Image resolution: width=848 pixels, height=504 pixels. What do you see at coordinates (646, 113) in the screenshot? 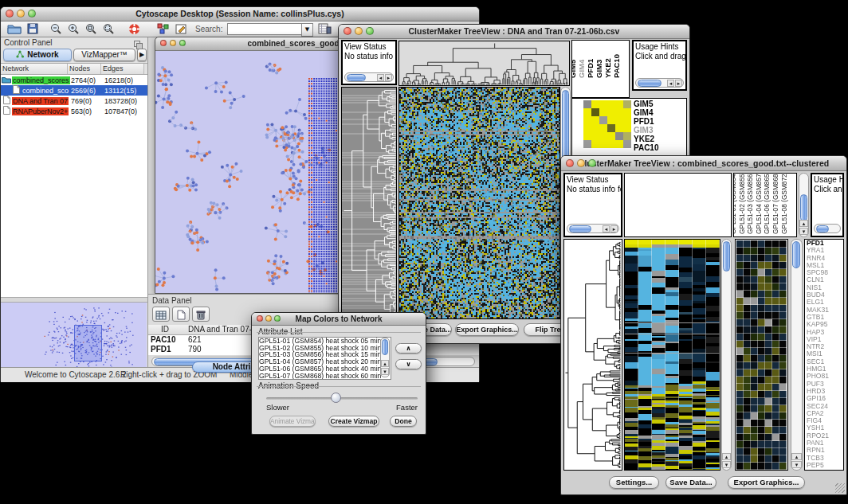
I see `gene-label: GIM4` at bounding box center [646, 113].